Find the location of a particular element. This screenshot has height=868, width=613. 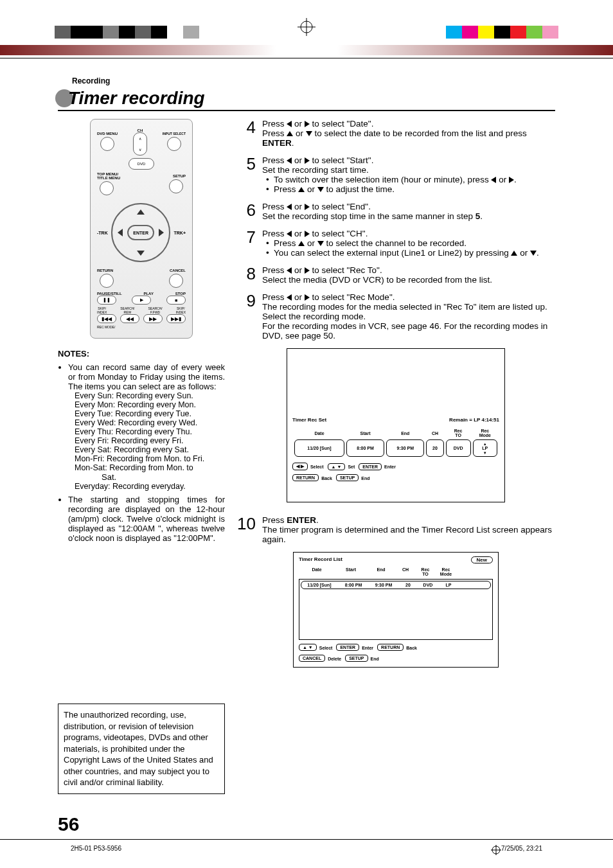

timer-record-list-osd: Timer Record List New Date Start End CH … is located at coordinates (396, 610).